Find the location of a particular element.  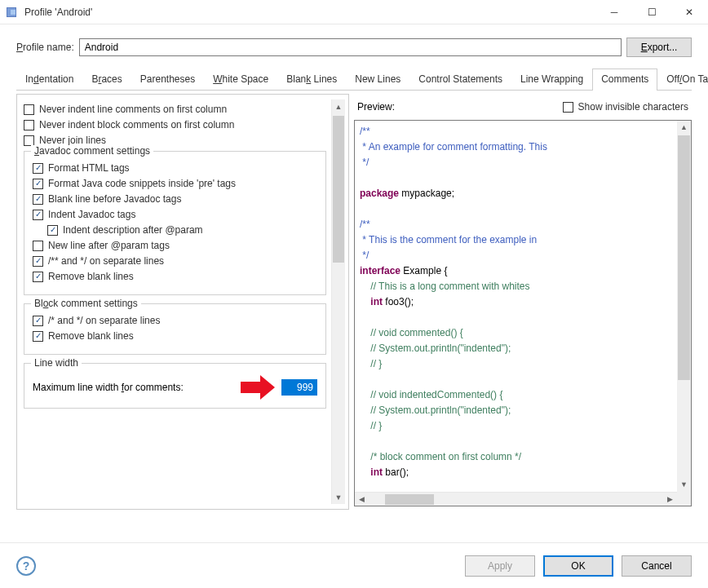

close-button: ✕ is located at coordinates (689, 12).